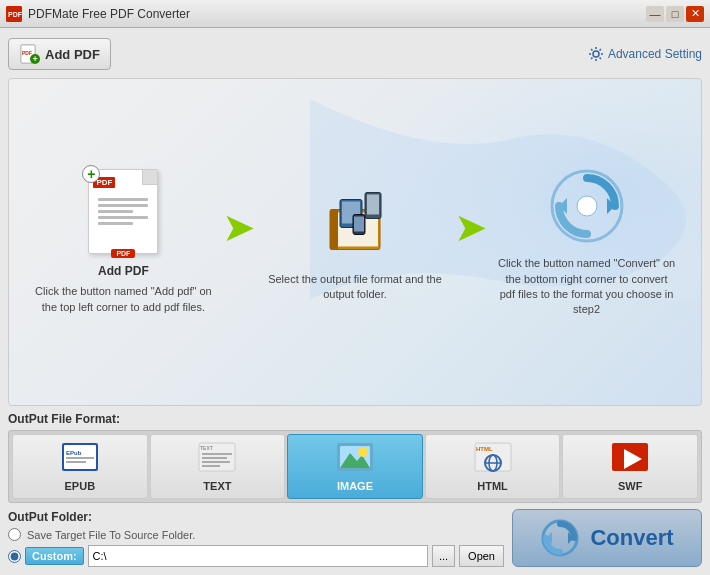 The width and height of the screenshot is (710, 575). What do you see at coordinates (256, 538) in the screenshot?
I see `output-folder-section: OutPut Folder: Save Target File To Sourc…` at bounding box center [256, 538].